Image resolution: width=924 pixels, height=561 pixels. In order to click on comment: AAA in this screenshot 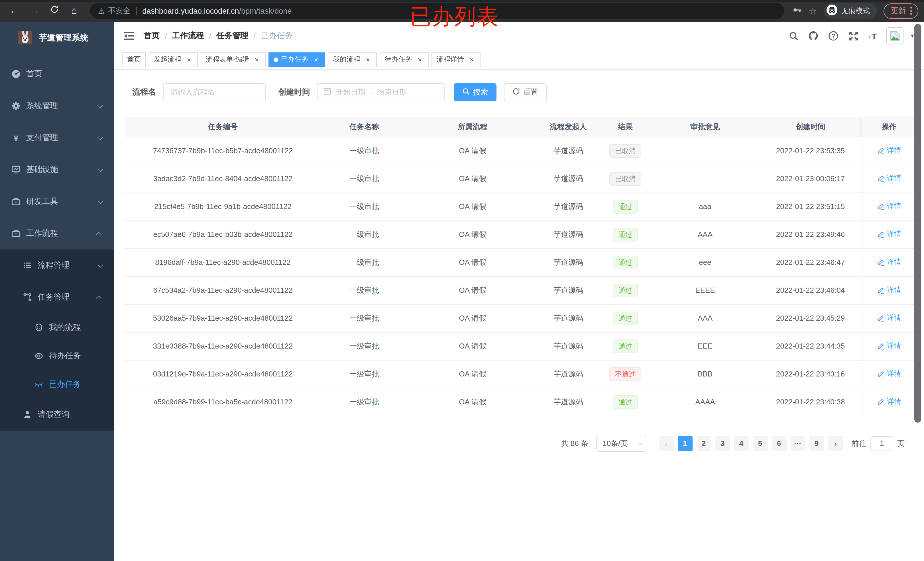, I will do `click(705, 318)`.